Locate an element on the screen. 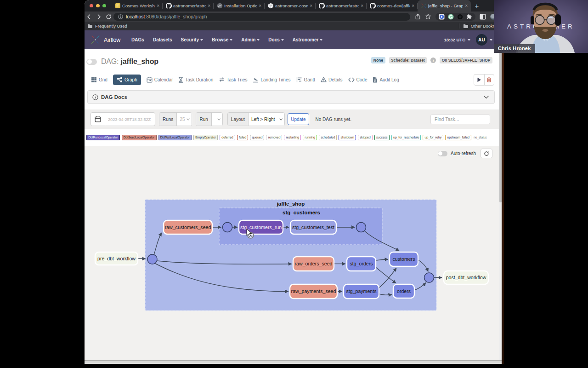 This screenshot has height=368, width=588. schedule-badge: Schedule: Dataset is located at coordinates (408, 60).